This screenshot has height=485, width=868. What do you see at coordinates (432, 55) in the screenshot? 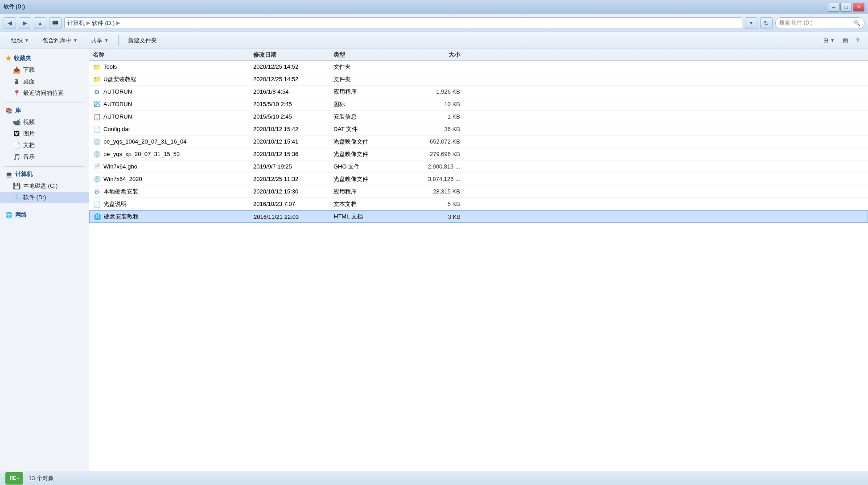
I see `col-header-size: 大小` at bounding box center [432, 55].